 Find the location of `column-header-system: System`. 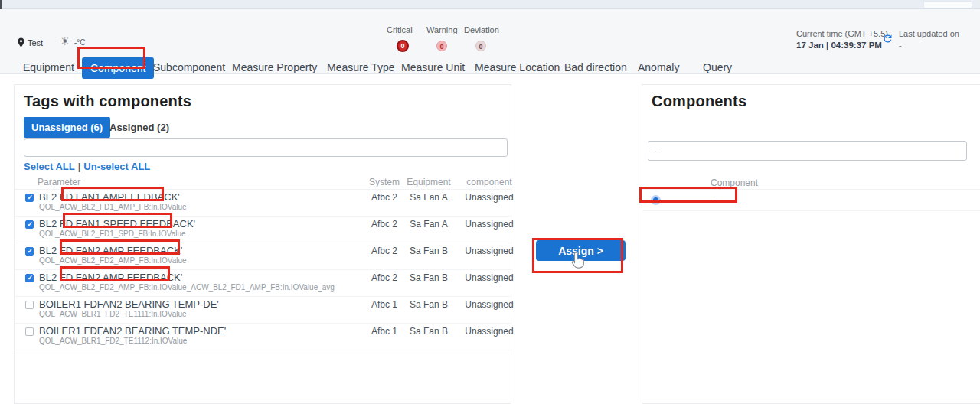

column-header-system: System is located at coordinates (384, 182).